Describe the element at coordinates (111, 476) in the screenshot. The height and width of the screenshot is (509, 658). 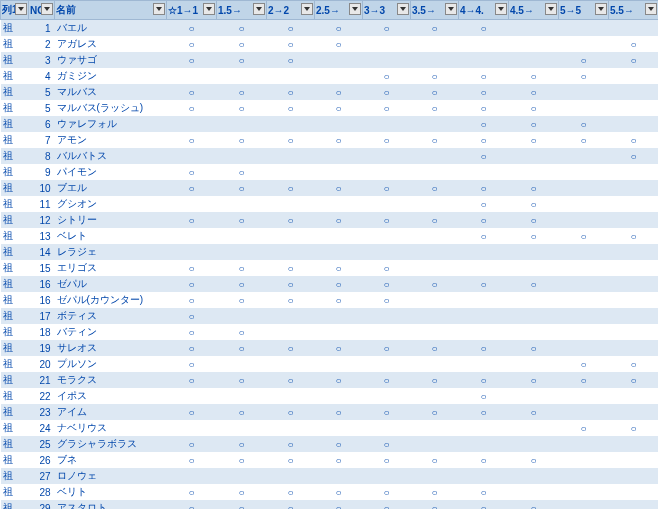
I see `cell-name: ロノウェ` at that location.